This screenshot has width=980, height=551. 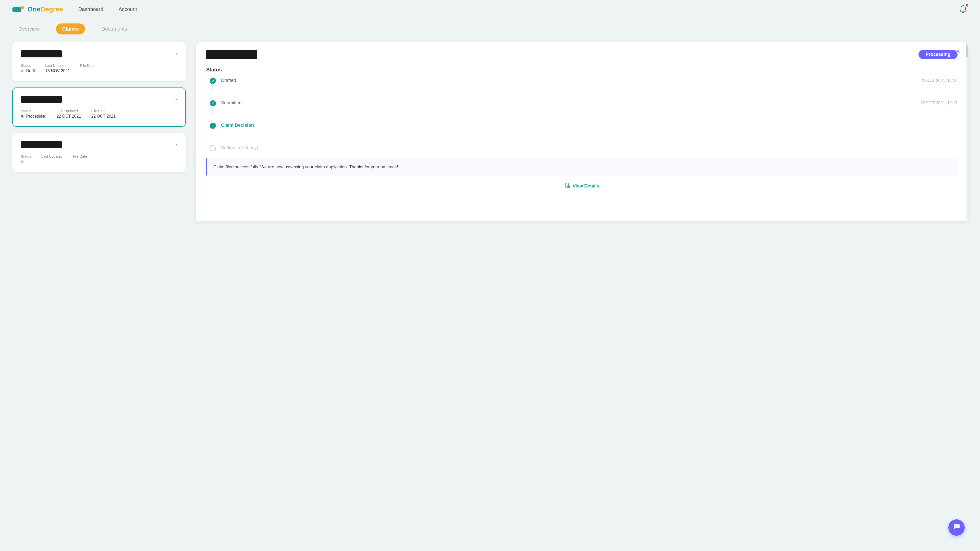 What do you see at coordinates (213, 85) in the screenshot?
I see `timeline-left-drafted: ✓` at bounding box center [213, 85].